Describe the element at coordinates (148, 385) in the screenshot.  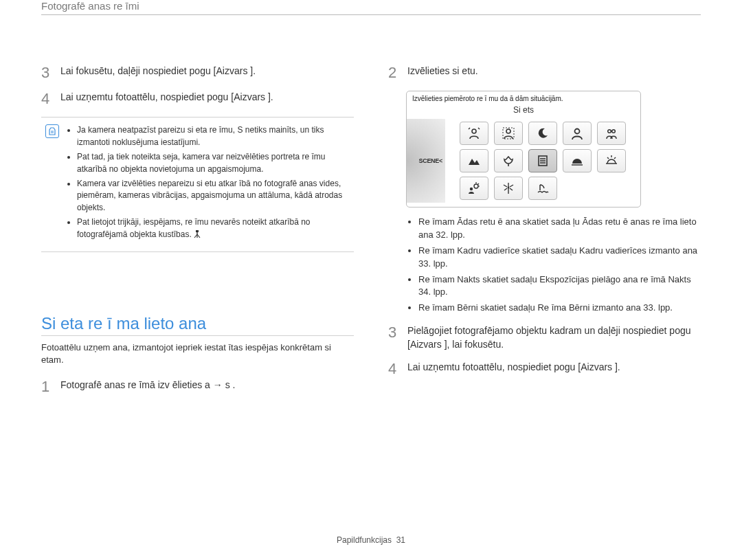
I see `step-text: Fotografē anas re īmā izv ēlieties a → s…` at that location.